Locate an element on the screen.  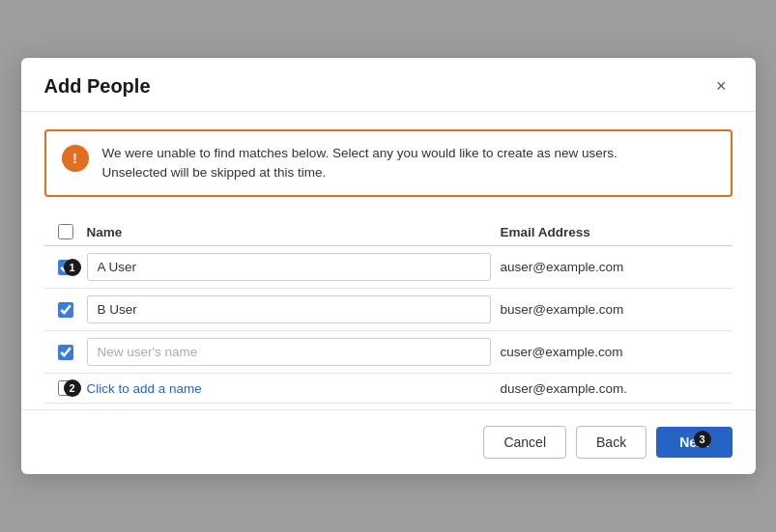
next-button-wrapper: 3 Next is located at coordinates (694, 442).